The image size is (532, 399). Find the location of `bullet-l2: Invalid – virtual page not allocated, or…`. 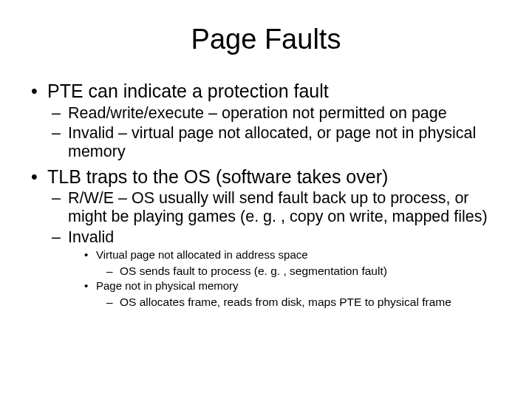

bullet-l2: Invalid – virtual page not allocated, or… is located at coordinates (266, 143).